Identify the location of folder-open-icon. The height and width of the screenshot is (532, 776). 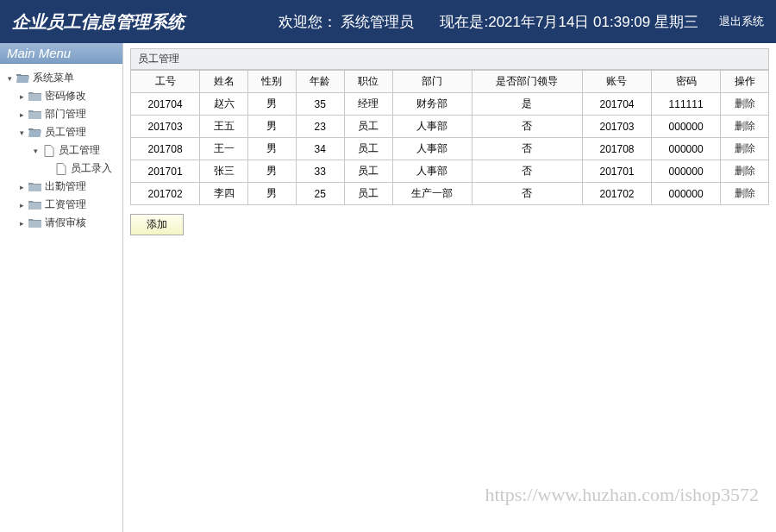
(35, 133).